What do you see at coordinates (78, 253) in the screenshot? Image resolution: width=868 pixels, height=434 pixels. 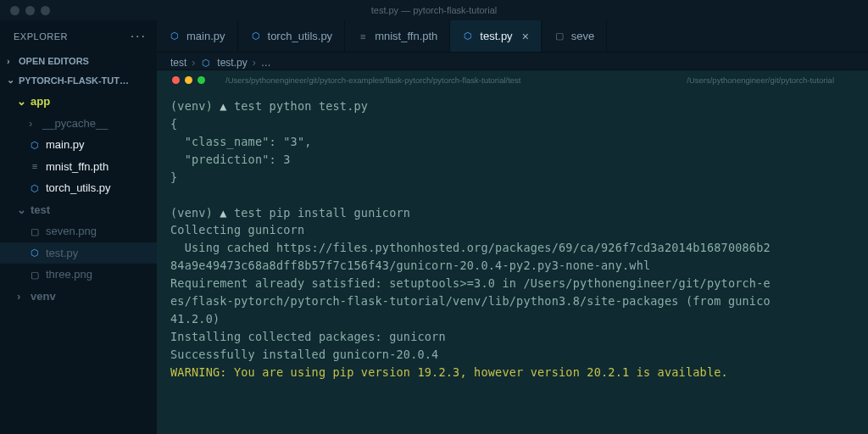 I see `file-test-py: ⬡ test.py` at bounding box center [78, 253].